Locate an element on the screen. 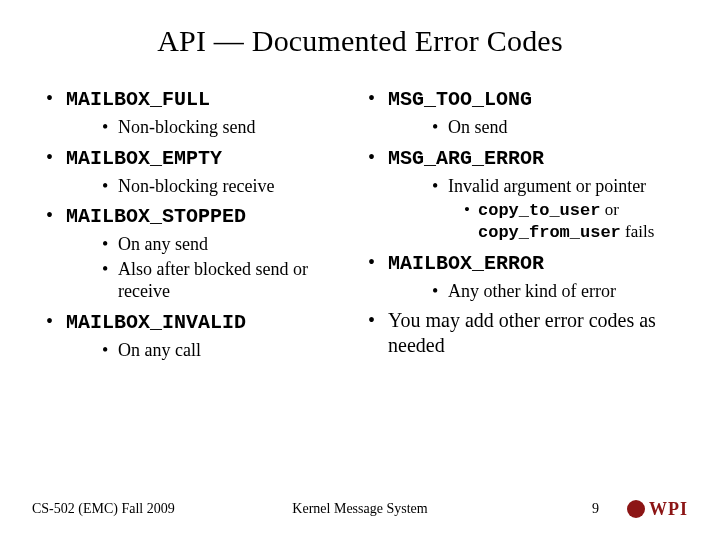 This screenshot has height=540, width=720. wpi-seal-icon is located at coordinates (636, 509).